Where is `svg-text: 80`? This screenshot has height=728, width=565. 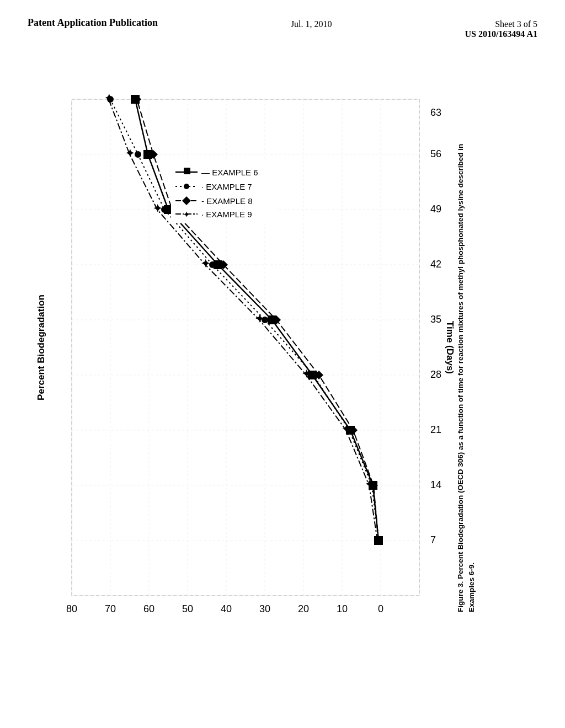
svg-text: 80 is located at coordinates (72, 609).